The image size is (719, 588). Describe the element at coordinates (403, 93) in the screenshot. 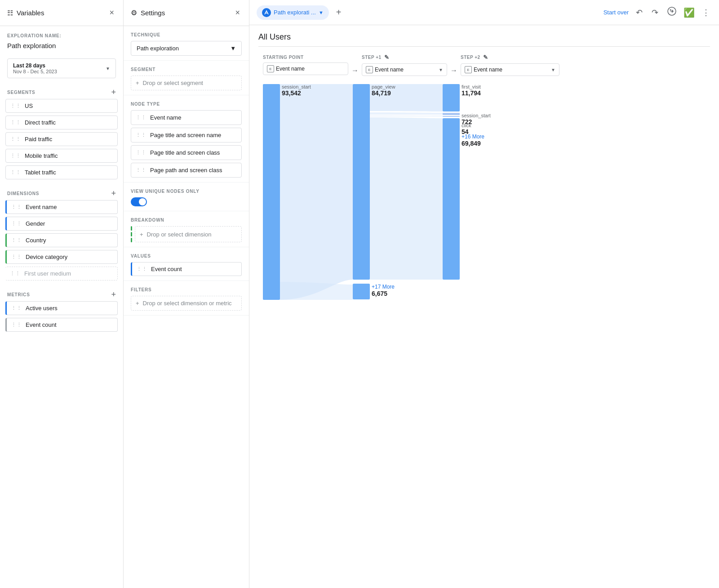

I see `step1-pageview-value: 84,719` at that location.